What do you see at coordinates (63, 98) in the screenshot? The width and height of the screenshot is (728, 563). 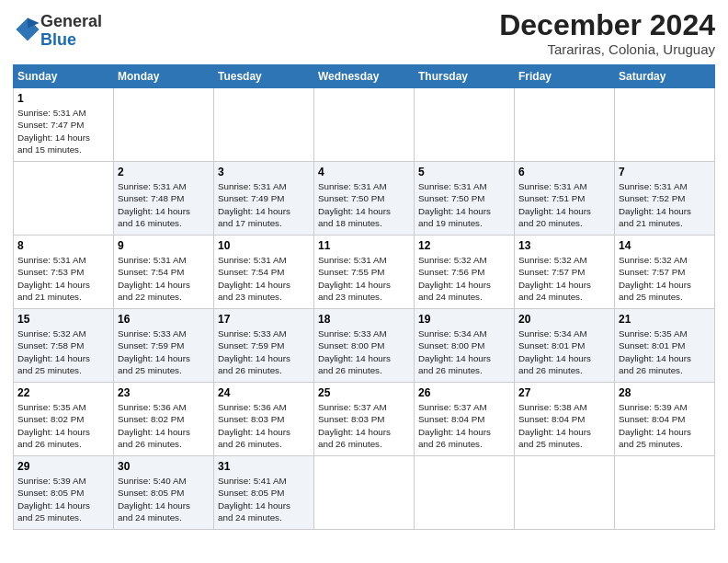 I see `day-number: 1` at bounding box center [63, 98].